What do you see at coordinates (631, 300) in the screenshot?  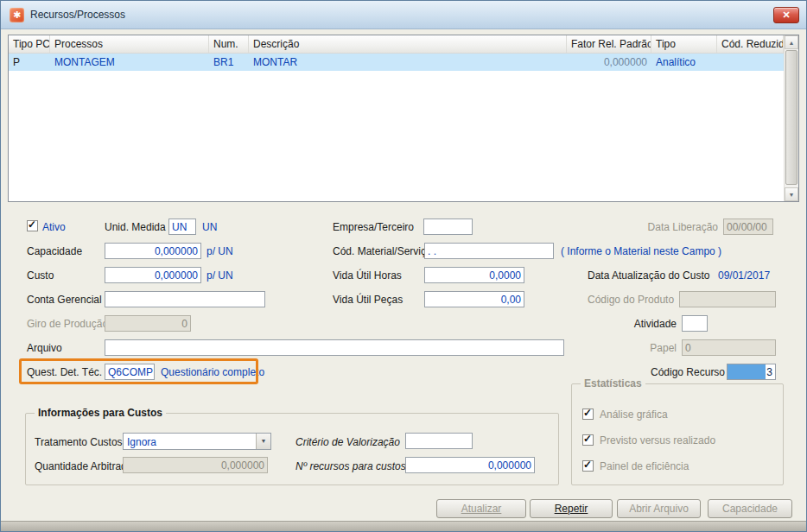 I see `codigo-produto-label: Código do Produto` at bounding box center [631, 300].